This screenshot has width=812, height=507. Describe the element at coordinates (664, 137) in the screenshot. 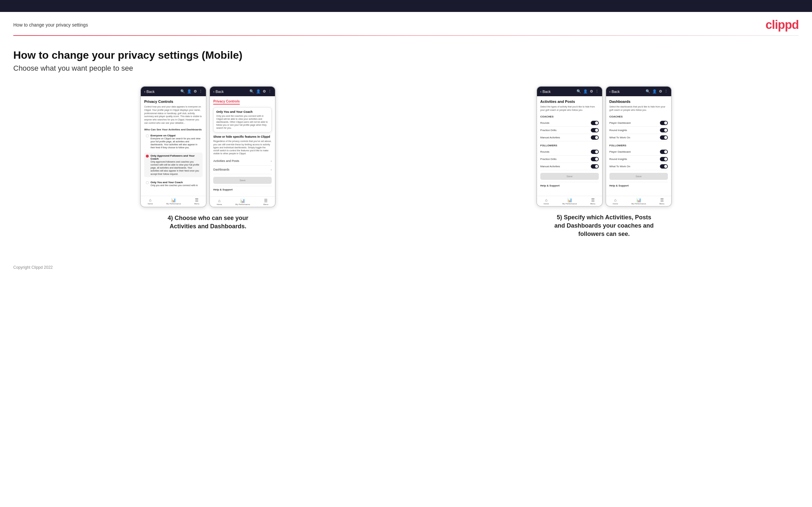

I see `toggle-coaches-what-to-work-switch` at that location.